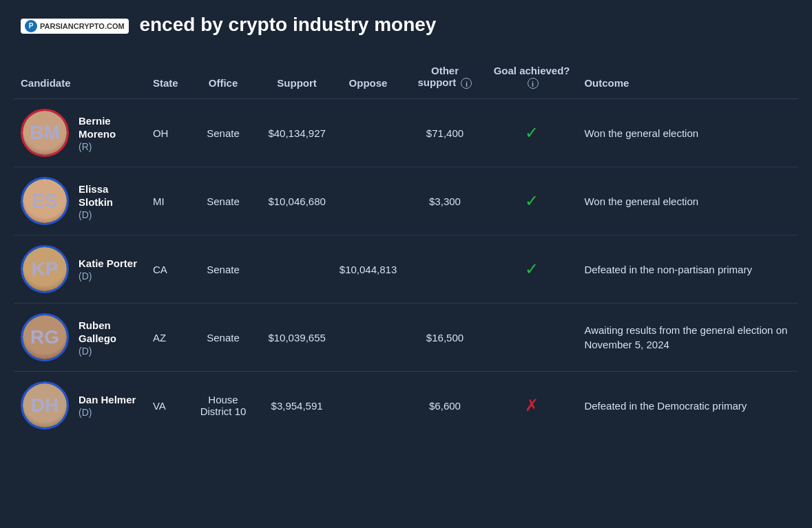 The height and width of the screenshot is (528, 812). I want to click on candidate-cell: KP Katie Porter (D), so click(80, 270).